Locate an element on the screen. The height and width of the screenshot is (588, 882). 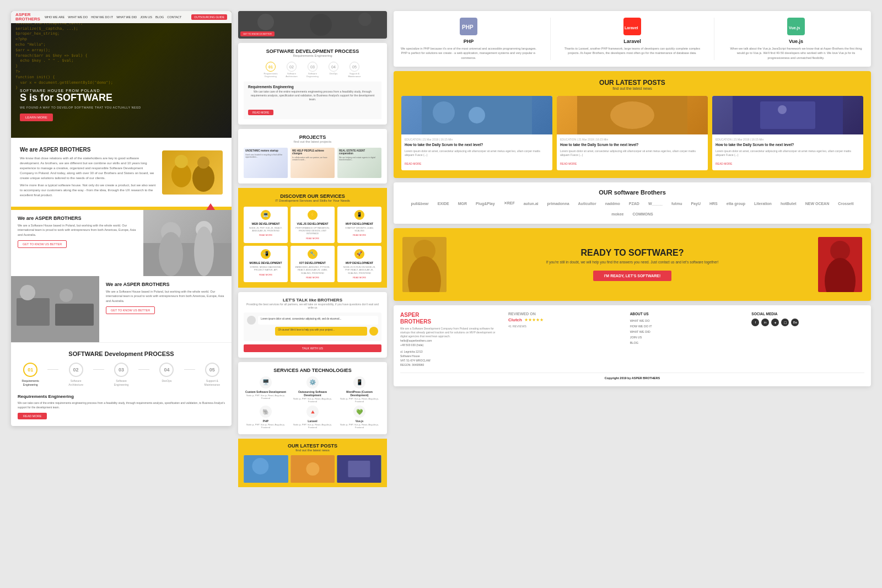
service-item-2: ⚡ VUE.JS DEVELOPMENT PERFORMANCE OPTIMIZ… is located at coordinates (313, 225).